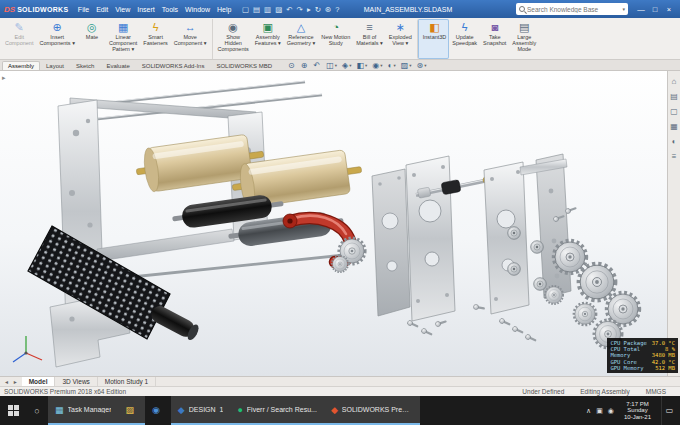 The image size is (680, 425). Describe the element at coordinates (669, 410) in the screenshot. I see `action-center-icon: ▭` at that location.